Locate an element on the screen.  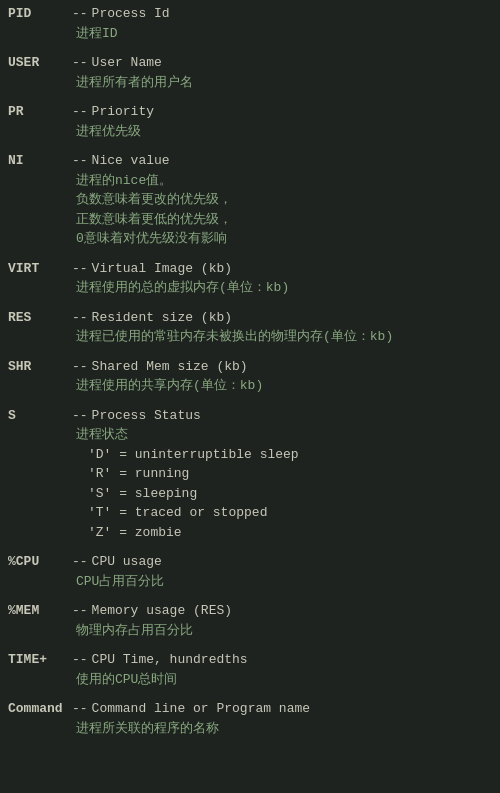
desc-zh-command: 进程所关联的程序的名称 is located at coordinates (250, 729).